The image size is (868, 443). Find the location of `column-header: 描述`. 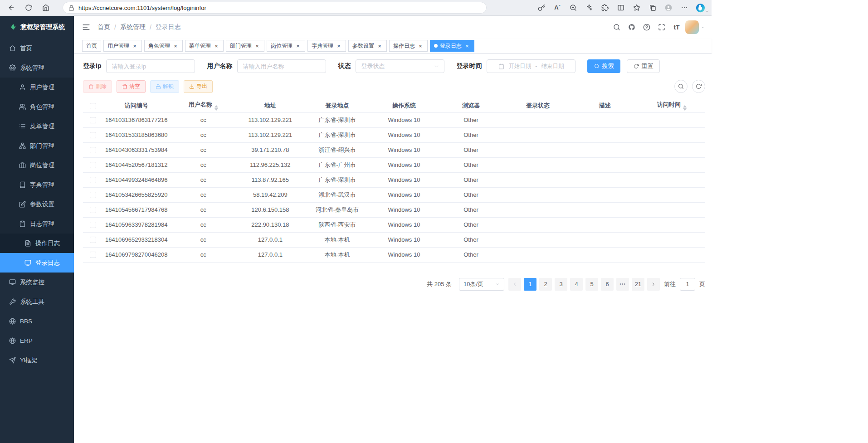

column-header: 描述 is located at coordinates (605, 106).